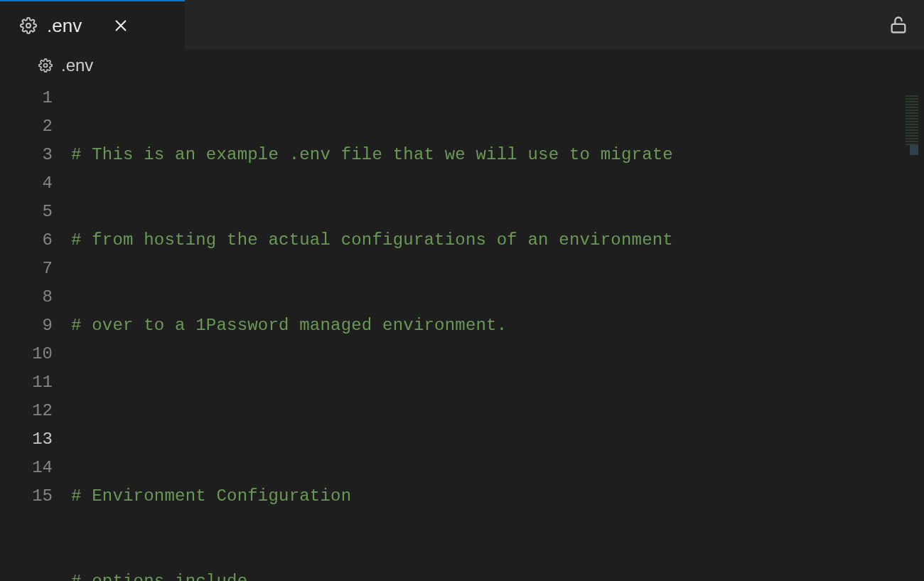  Describe the element at coordinates (26, 297) in the screenshot. I see `line-number: 8` at that location.